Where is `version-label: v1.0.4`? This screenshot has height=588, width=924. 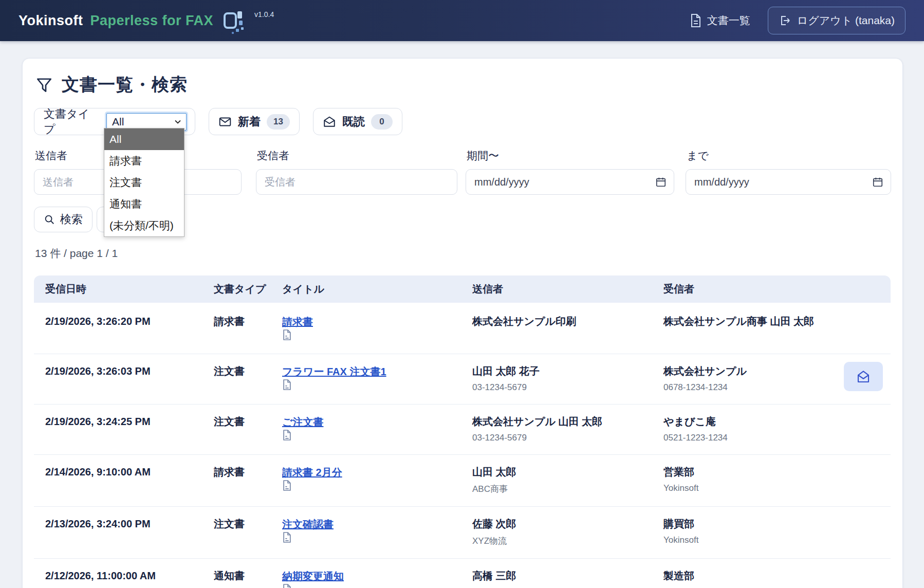 version-label: v1.0.4 is located at coordinates (264, 14).